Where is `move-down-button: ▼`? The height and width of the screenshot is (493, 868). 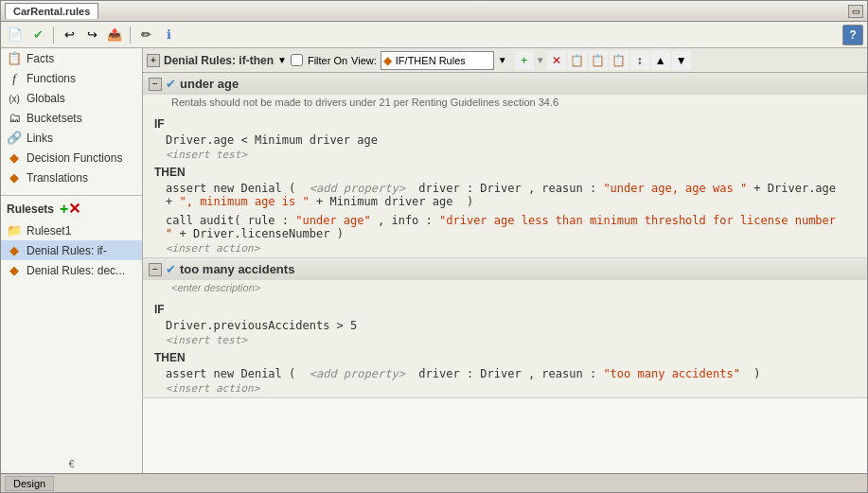
move-down-button: ▼ is located at coordinates (682, 61).